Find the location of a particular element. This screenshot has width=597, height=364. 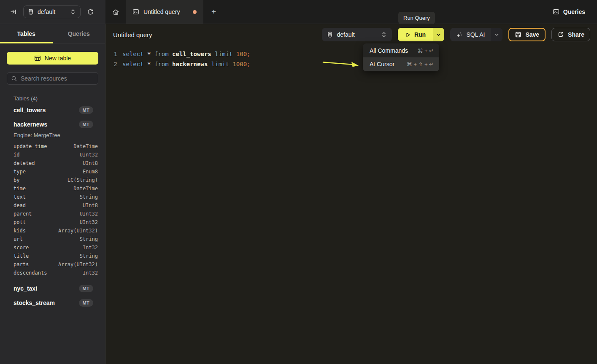

run-menu-item-shortcut: ⌘ + ⇧ + ↵ is located at coordinates (420, 64).